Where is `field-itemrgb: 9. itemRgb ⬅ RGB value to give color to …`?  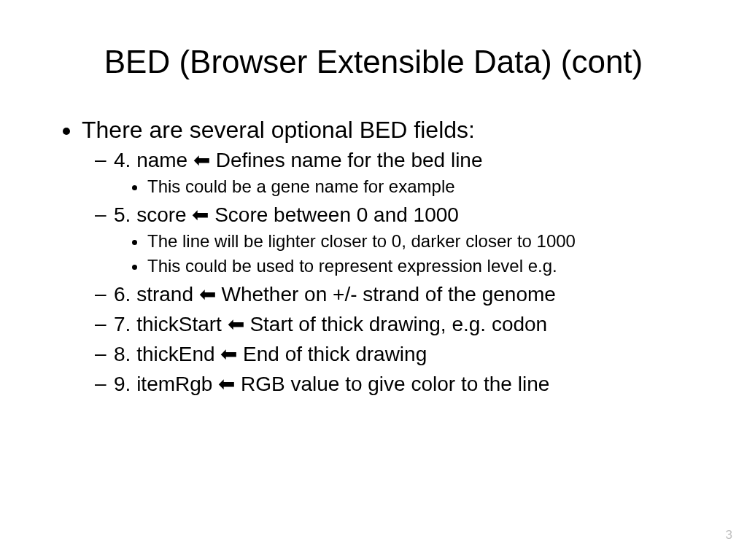 field-itemrgb: 9. itemRgb ⬅ RGB value to give color to … is located at coordinates (409, 384).